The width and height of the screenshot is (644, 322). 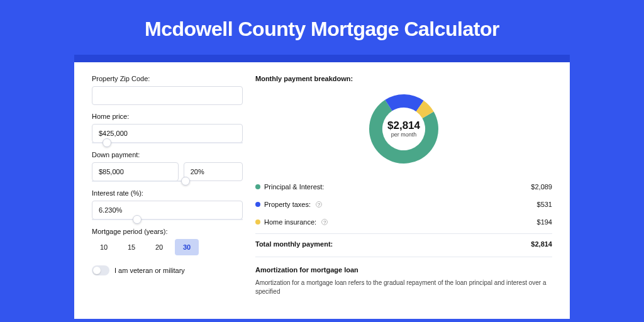 I want to click on legend-value: $531, so click(x=545, y=204).